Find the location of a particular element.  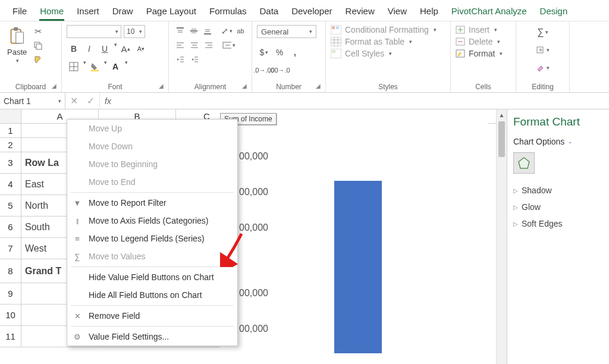

row-header: 10 is located at coordinates (11, 315).